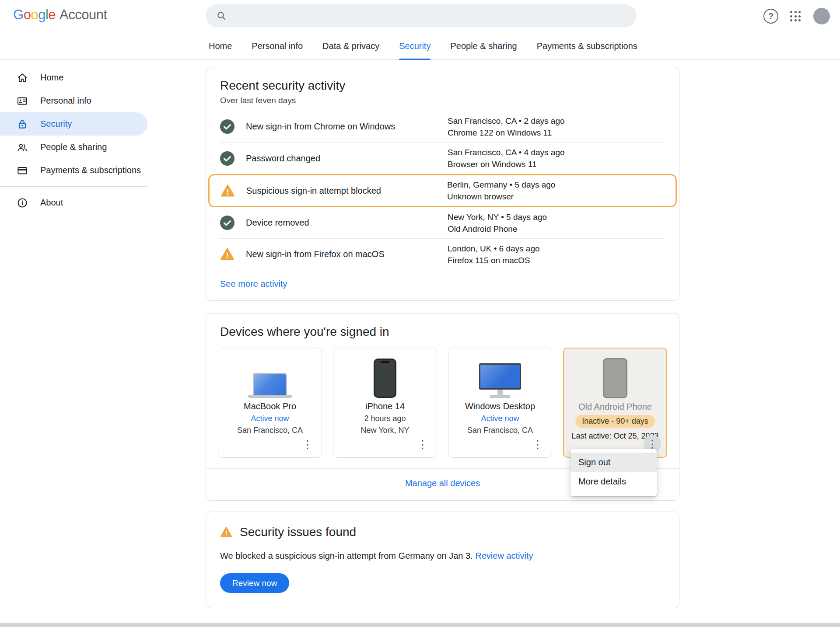 The width and height of the screenshot is (840, 627). What do you see at coordinates (74, 147) in the screenshot?
I see `sidebar-item-label: People & sharing` at bounding box center [74, 147].